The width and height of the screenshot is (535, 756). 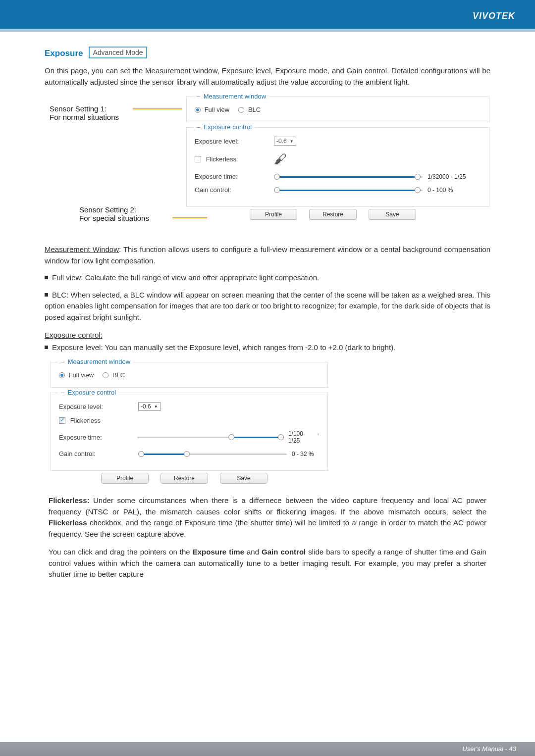 What do you see at coordinates (234, 176) in the screenshot?
I see `exposure-time-label: Exposure time:` at bounding box center [234, 176].